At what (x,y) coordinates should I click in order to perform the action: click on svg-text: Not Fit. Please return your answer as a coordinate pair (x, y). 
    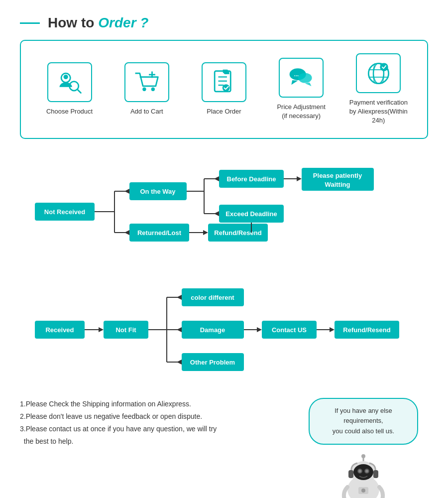
    Looking at the image, I should click on (126, 330).